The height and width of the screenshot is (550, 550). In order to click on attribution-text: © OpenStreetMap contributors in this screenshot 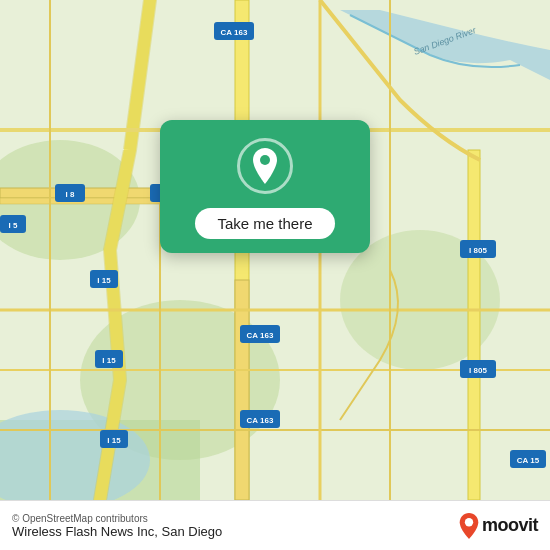, I will do `click(117, 518)`.